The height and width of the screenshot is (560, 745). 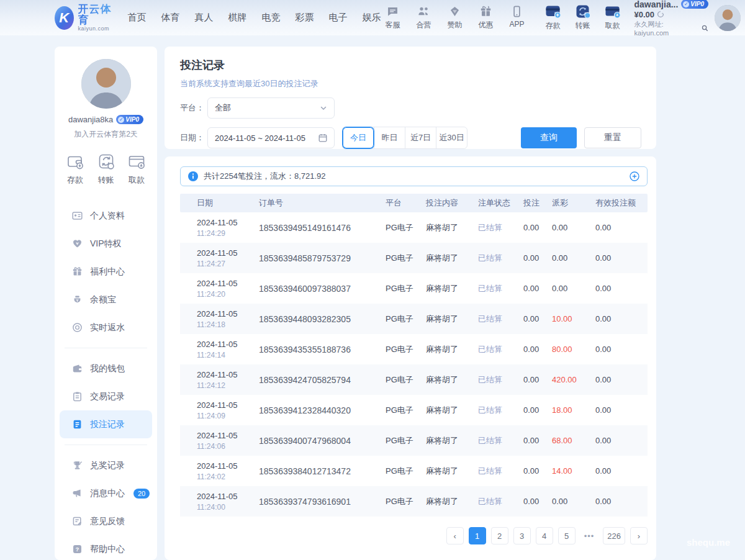 I want to click on range-preset-button: 昨日, so click(x=389, y=138).